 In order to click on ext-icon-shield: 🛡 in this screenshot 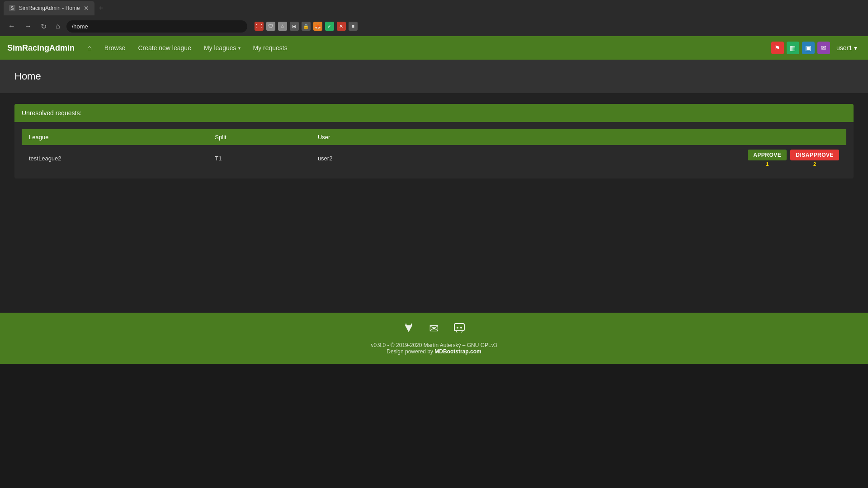, I will do `click(271, 26)`.